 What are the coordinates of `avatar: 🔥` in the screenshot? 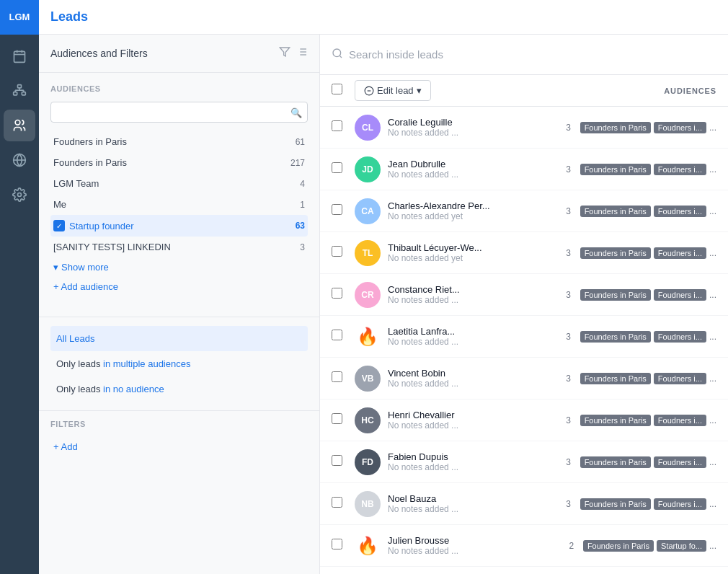 It's located at (368, 337).